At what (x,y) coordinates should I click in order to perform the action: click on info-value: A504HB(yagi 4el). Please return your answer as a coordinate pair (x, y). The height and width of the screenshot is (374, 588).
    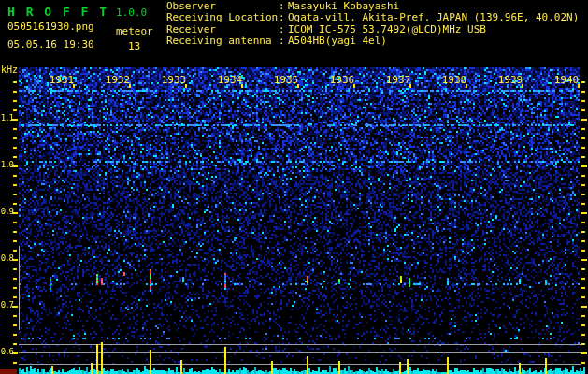
    Looking at the image, I should click on (337, 41).